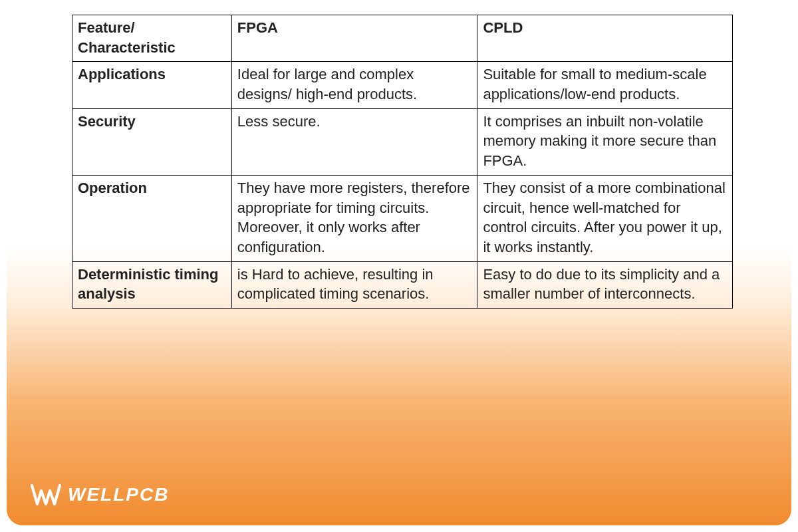  What do you see at coordinates (152, 39) in the screenshot?
I see `header-feature: Feature/ Characteristic` at bounding box center [152, 39].